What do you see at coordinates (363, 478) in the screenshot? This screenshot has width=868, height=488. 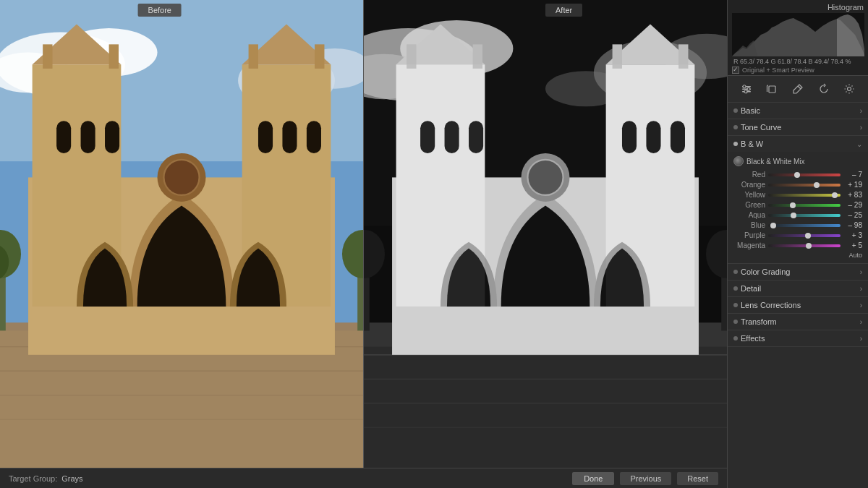 I see `bottom-bar: Target Group: Grays Done Previous Reset` at bounding box center [363, 478].